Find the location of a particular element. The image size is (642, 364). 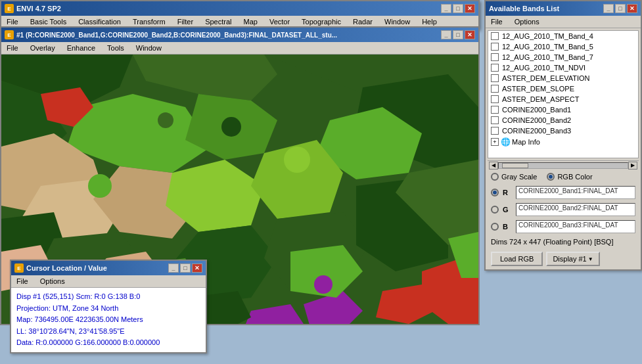

load-rgb-button: Load RGB is located at coordinates (516, 259).